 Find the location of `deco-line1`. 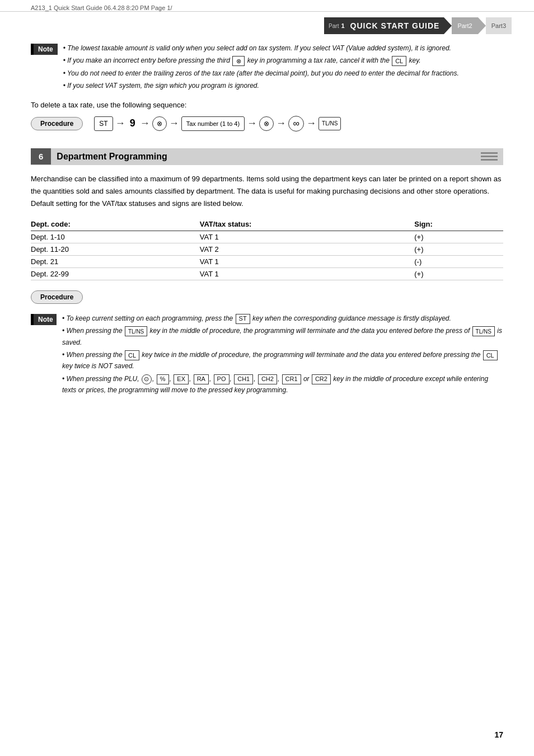

deco-line1 is located at coordinates (489, 153).